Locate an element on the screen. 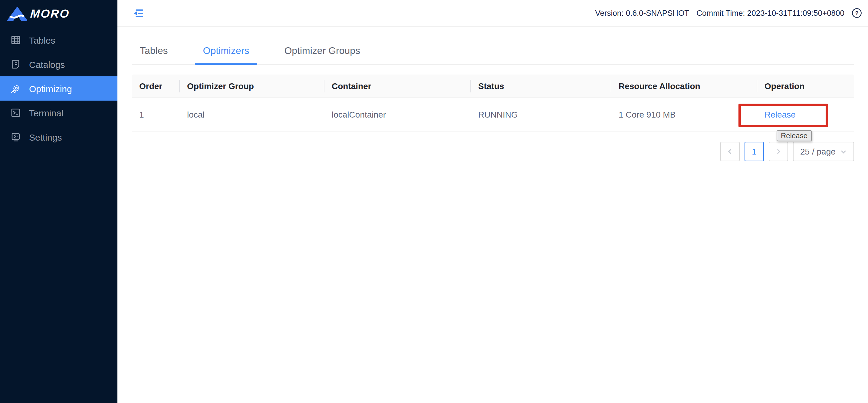 This screenshot has width=868, height=403. question-circle-icon: ? is located at coordinates (857, 13).